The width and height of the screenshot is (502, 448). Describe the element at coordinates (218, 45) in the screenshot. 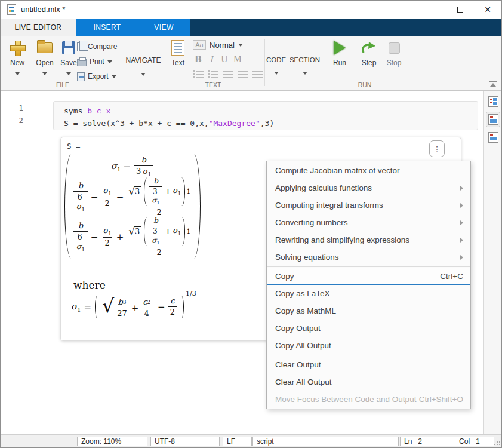

I see `text-style-dropdown: Aa Normal` at that location.